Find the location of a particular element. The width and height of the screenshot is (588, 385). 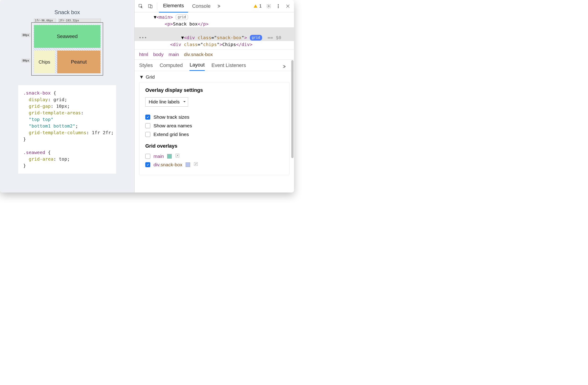

grid-item-peanut: Peanut is located at coordinates (79, 62).